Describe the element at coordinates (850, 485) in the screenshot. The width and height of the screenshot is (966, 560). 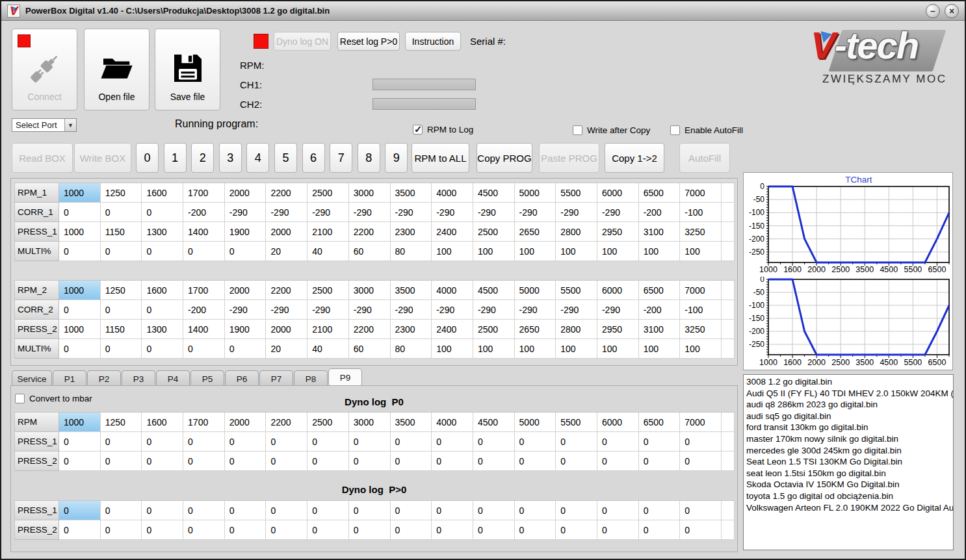
I see `file-list-item: Skoda Octavia IV 150KM Go Digital.bin` at that location.